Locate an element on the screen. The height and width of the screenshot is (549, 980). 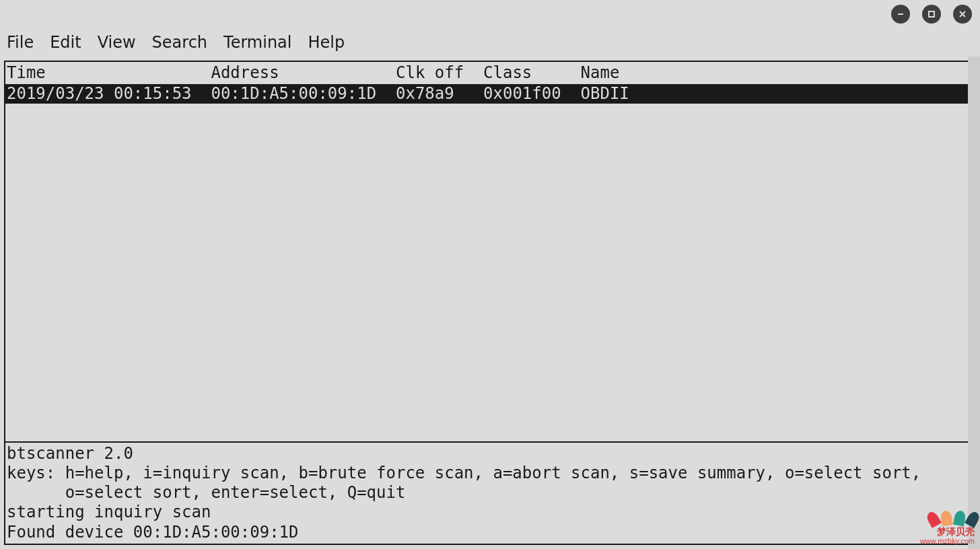
watermark-text2: www.mzbky.com is located at coordinates (948, 541).